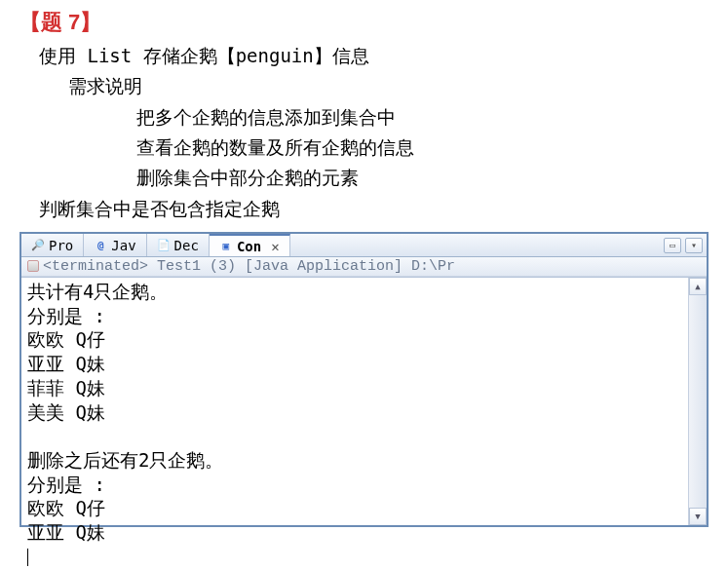 The width and height of the screenshot is (728, 569). Describe the element at coordinates (364, 117) in the screenshot. I see `problem-line: 把多个企鹅的信息添加到集合中` at that location.